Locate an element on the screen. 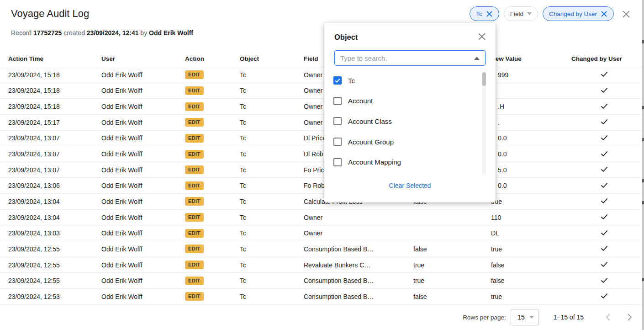 This screenshot has width=644, height=330. pagination-bar: Rows per page: 15 1–15 of 15 is located at coordinates (322, 317).